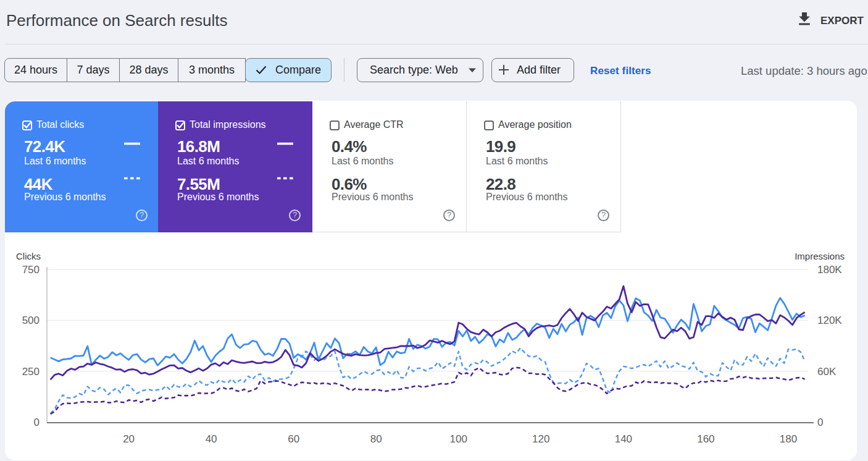  What do you see at coordinates (377, 439) in the screenshot?
I see `svg-text: 80` at bounding box center [377, 439].